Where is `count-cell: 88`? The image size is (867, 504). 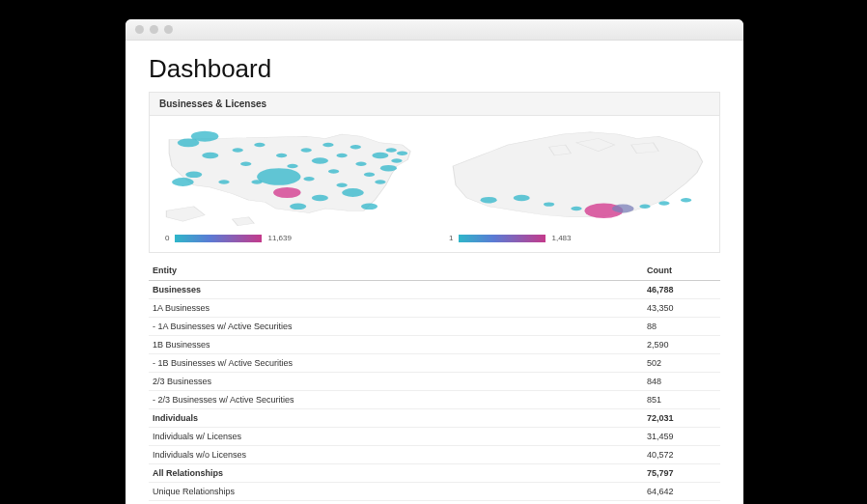 count-cell: 88 is located at coordinates (682, 326).